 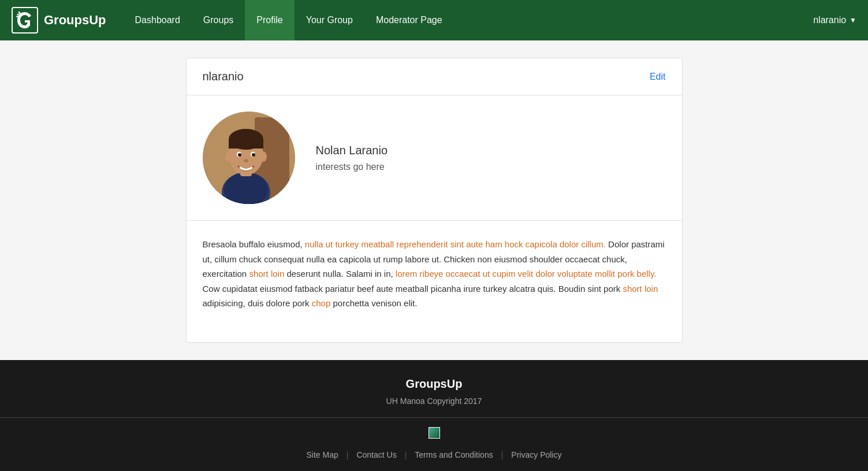 What do you see at coordinates (218, 20) in the screenshot?
I see `nav-item-groups: Groups` at bounding box center [218, 20].